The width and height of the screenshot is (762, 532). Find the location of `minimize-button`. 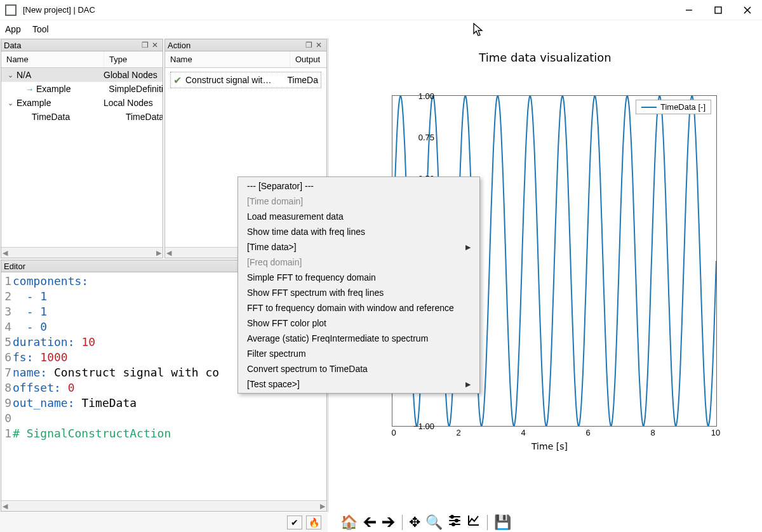

minimize-button is located at coordinates (689, 10).